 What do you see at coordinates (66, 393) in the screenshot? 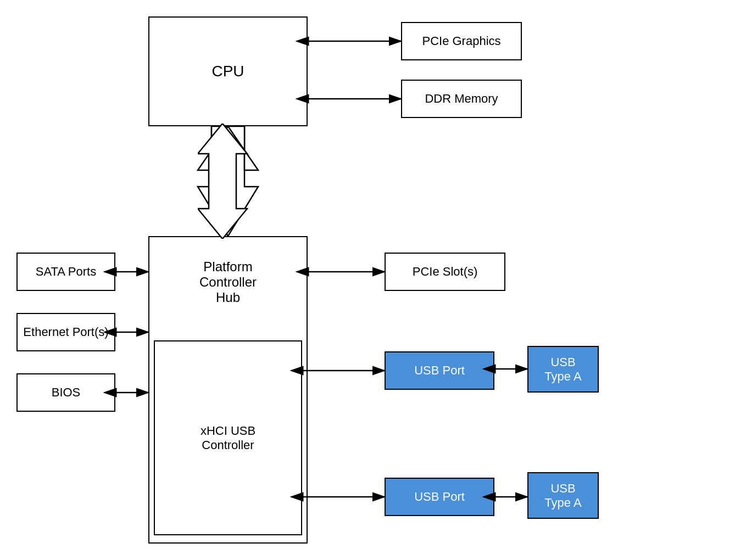
I see `bios-label: BIOS` at bounding box center [66, 393].